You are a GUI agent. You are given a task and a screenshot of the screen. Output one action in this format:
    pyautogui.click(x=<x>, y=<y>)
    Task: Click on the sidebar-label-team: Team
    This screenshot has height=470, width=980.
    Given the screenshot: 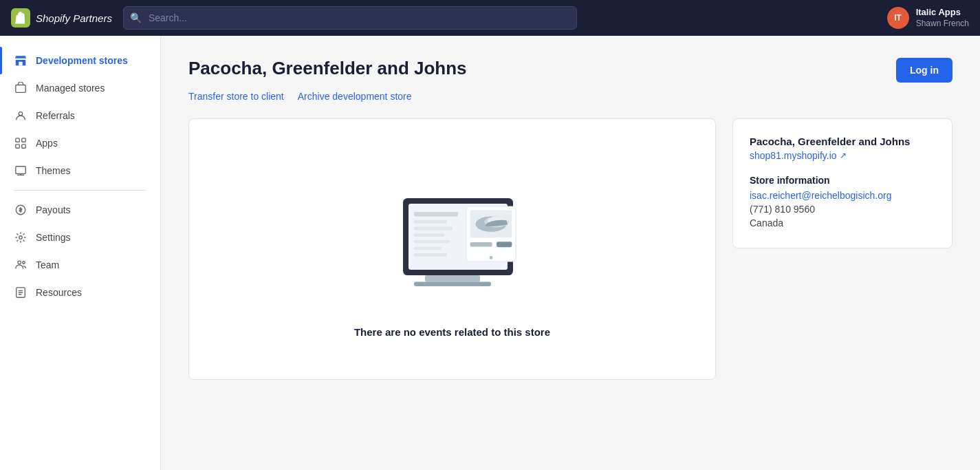 What is the action you would take?
    pyautogui.click(x=47, y=265)
    